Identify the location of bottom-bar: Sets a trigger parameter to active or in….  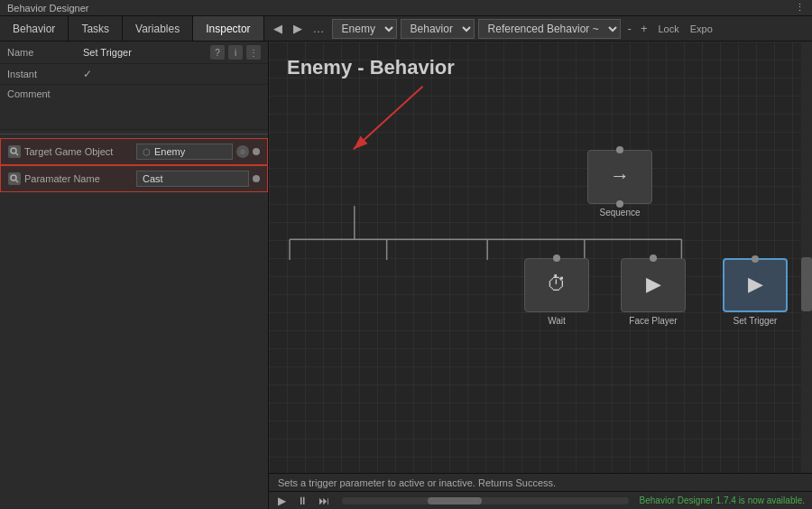
(540, 491).